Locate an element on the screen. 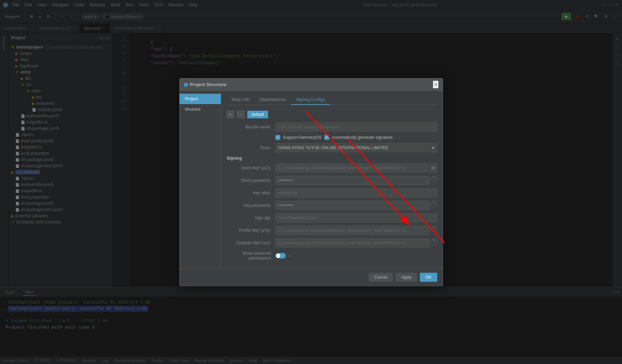 The width and height of the screenshot is (622, 364). support-harmonyos-label: Support HarmonyOS is located at coordinates (302, 137).